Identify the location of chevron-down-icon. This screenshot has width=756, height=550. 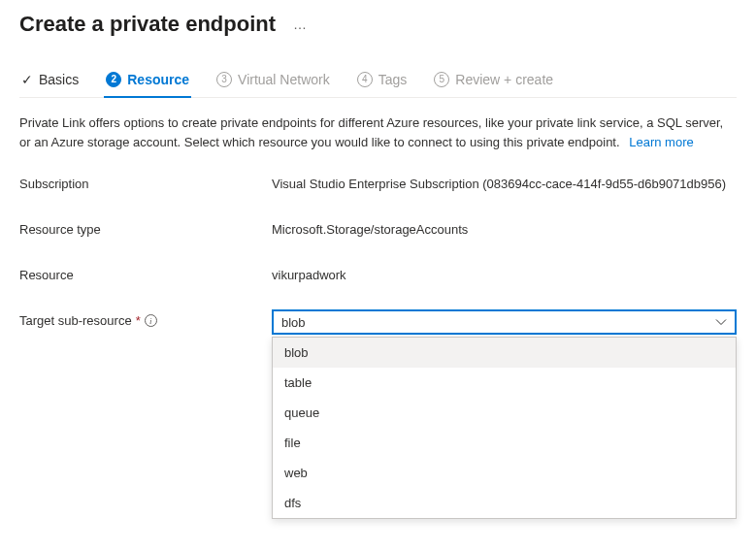
(721, 322).